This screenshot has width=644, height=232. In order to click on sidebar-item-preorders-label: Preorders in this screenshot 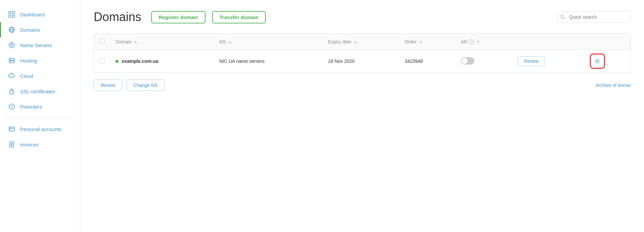, I will do `click(31, 107)`.